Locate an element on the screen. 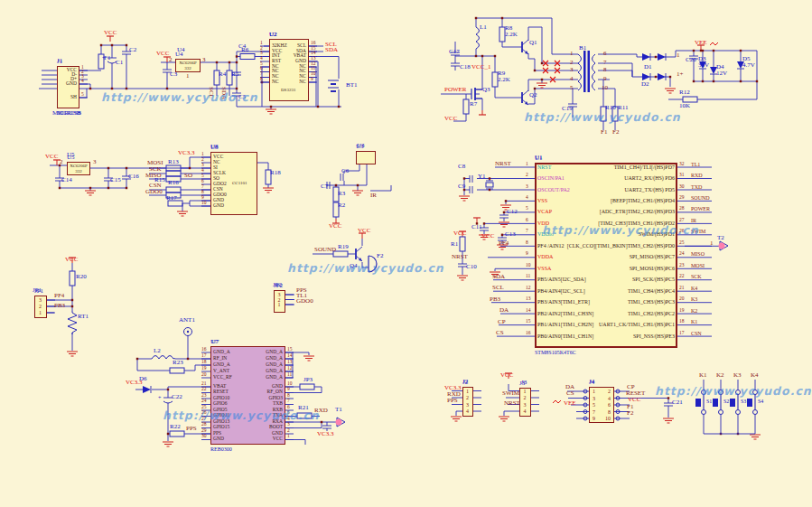 Image resolution: width=812 pixels, height=507 pixels. label-f1: F1 is located at coordinates (107, 58).